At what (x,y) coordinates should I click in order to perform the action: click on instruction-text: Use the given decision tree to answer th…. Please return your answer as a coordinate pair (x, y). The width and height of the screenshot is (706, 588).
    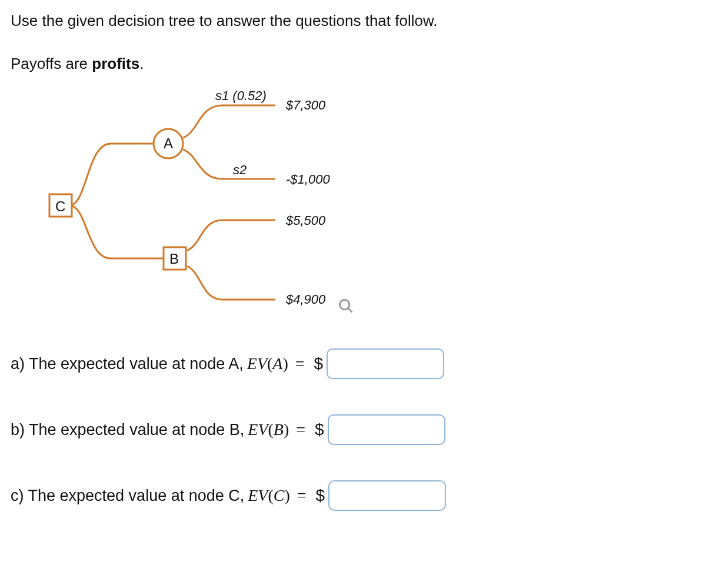
    Looking at the image, I should click on (353, 21).